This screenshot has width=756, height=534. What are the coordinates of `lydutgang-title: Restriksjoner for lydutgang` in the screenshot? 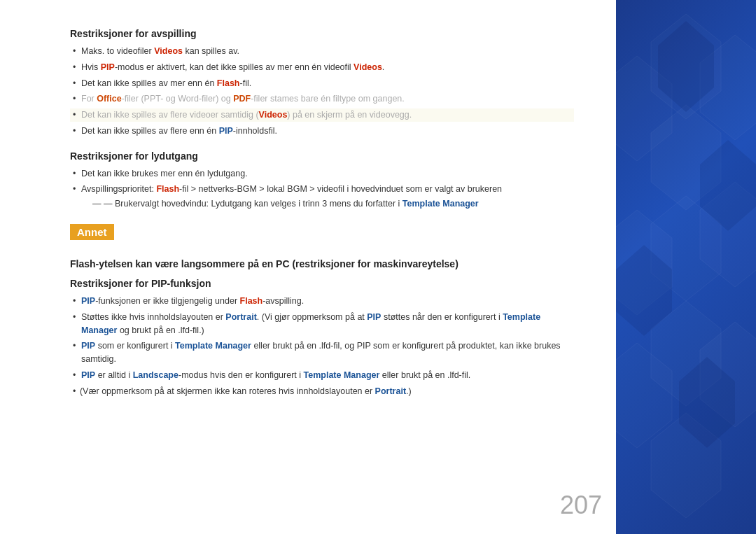 It's located at (322, 156).